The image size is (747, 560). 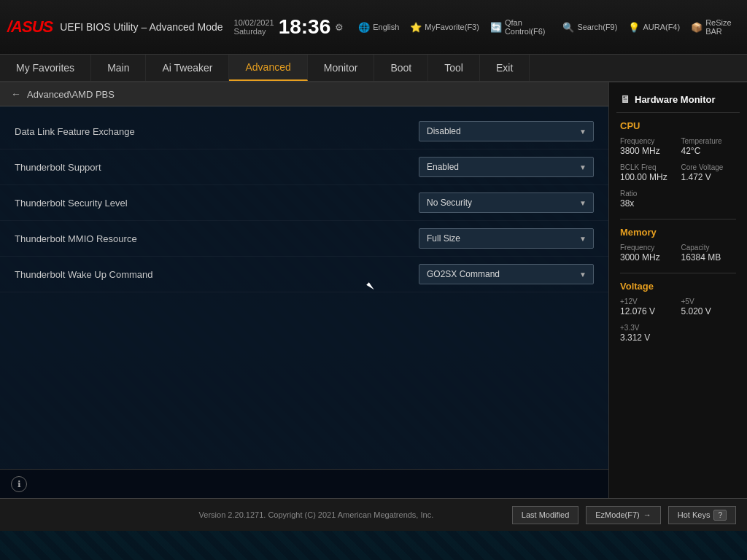 What do you see at coordinates (709, 248) in the screenshot?
I see `mem-capacity-label: Capacity` at bounding box center [709, 248].